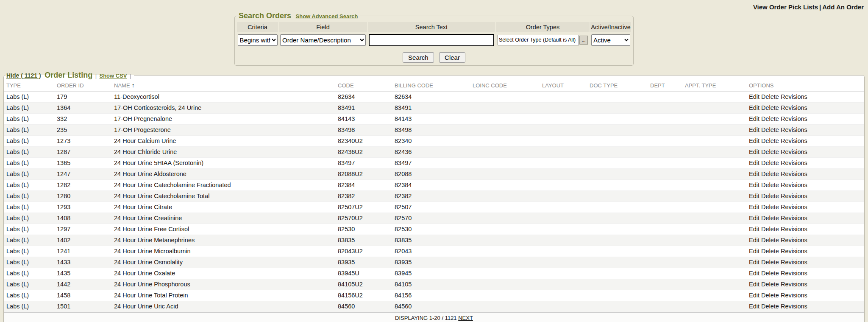 This screenshot has width=868, height=322. I want to click on clear-button: Clear, so click(452, 58).